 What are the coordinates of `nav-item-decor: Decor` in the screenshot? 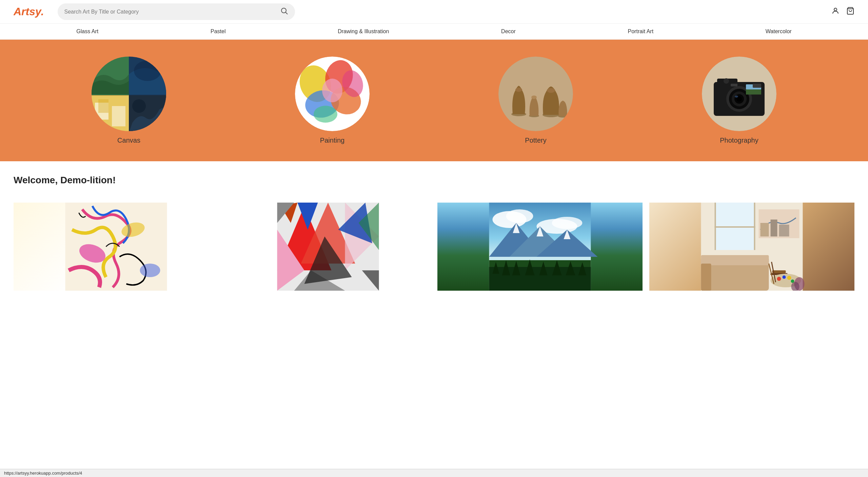 It's located at (509, 32).